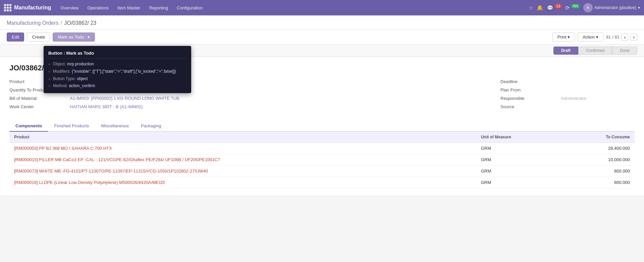 This screenshot has height=262, width=644. What do you see at coordinates (243, 137) in the screenshot?
I see `col-product-header: Product` at bounding box center [243, 137].